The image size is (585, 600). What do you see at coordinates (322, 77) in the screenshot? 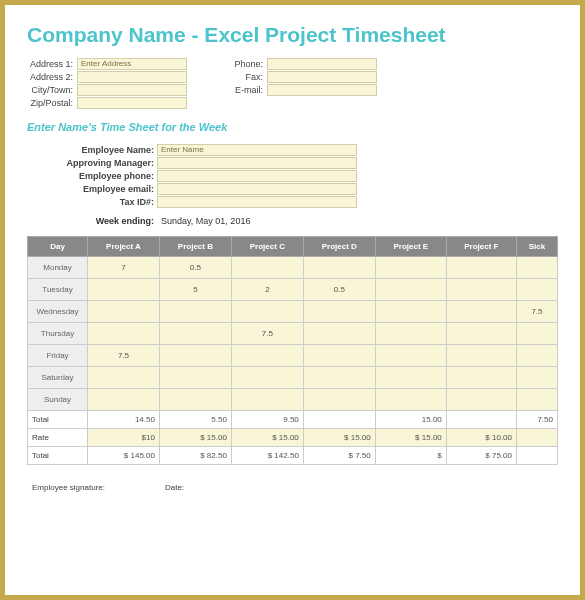
I see `fax-input` at bounding box center [322, 77].